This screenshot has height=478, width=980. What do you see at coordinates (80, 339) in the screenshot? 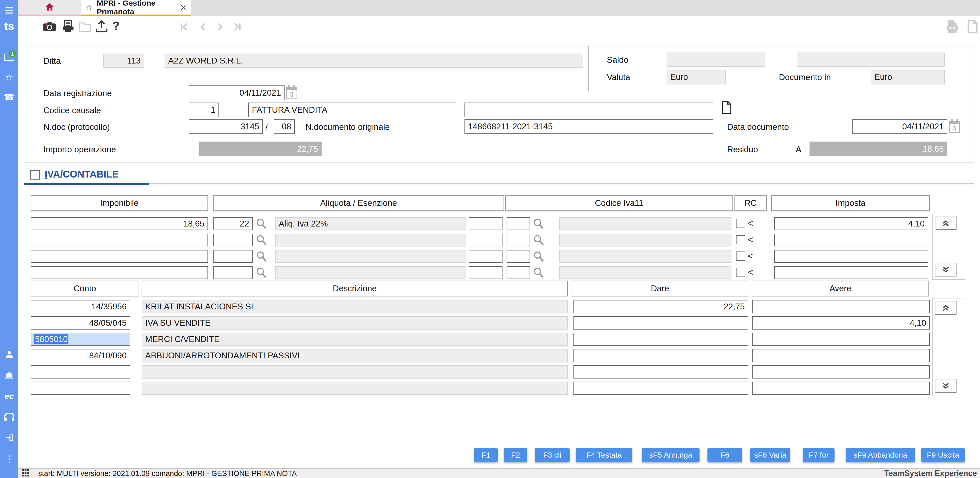
I see `conto-field-focused: 5805010` at bounding box center [80, 339].